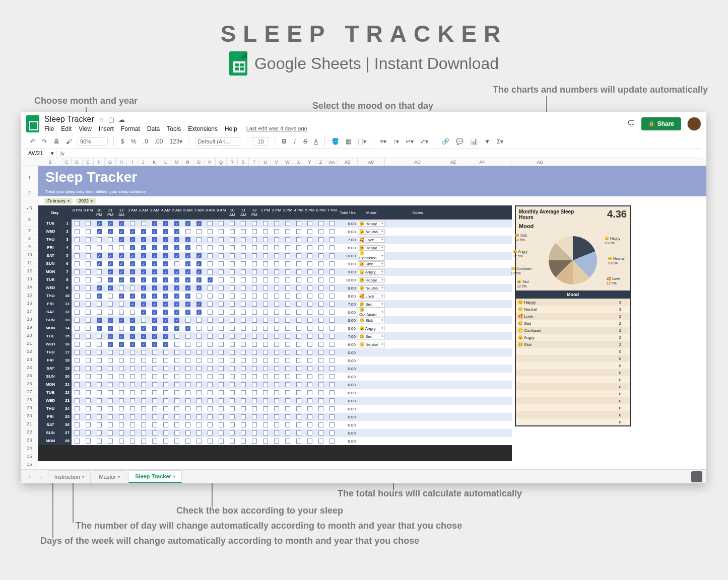 This screenshot has width=728, height=580. I want to click on comment-icon: 💬, so click(459, 141).